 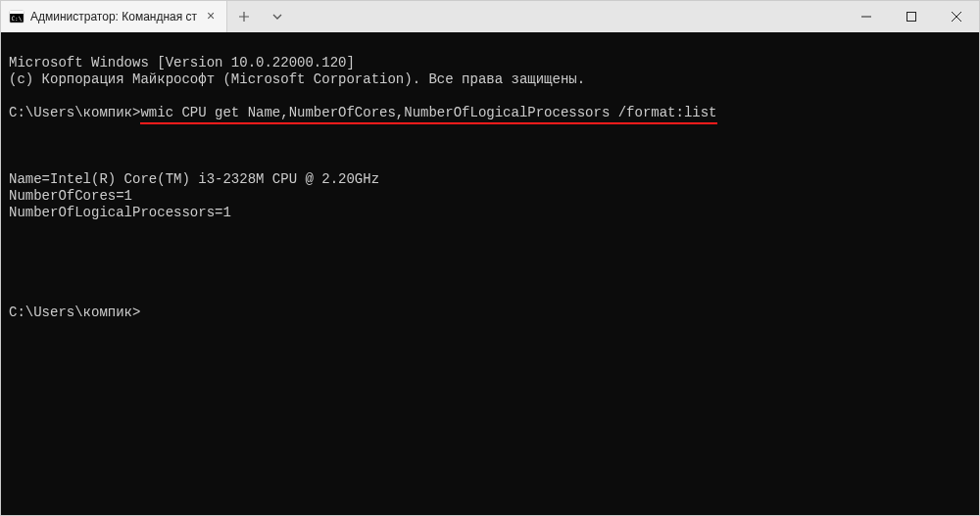 What do you see at coordinates (911, 17) in the screenshot?
I see `window-controls` at bounding box center [911, 17].